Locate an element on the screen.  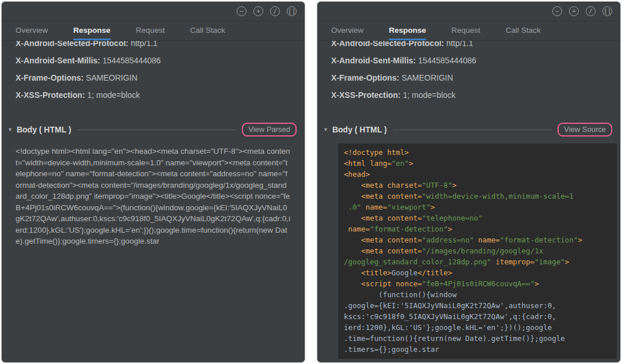
code-line: <!doctype html> is located at coordinates (477, 152).